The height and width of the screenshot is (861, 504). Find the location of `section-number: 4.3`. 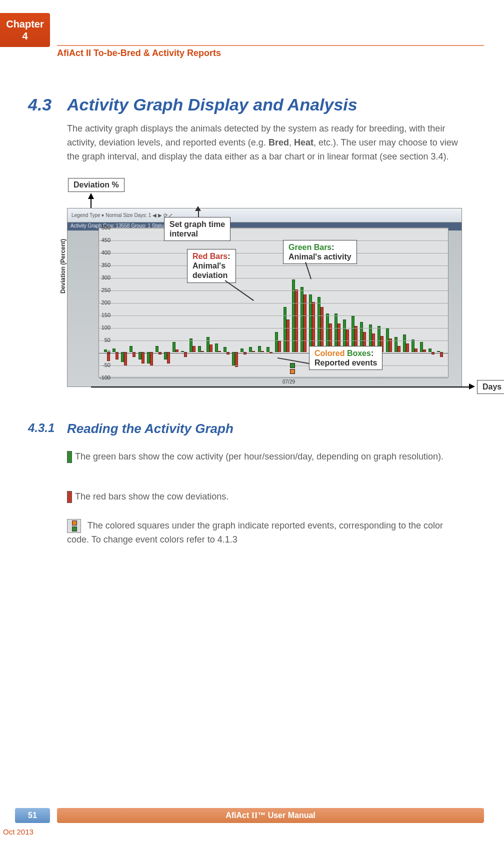

section-number: 4.3 is located at coordinates (40, 105).